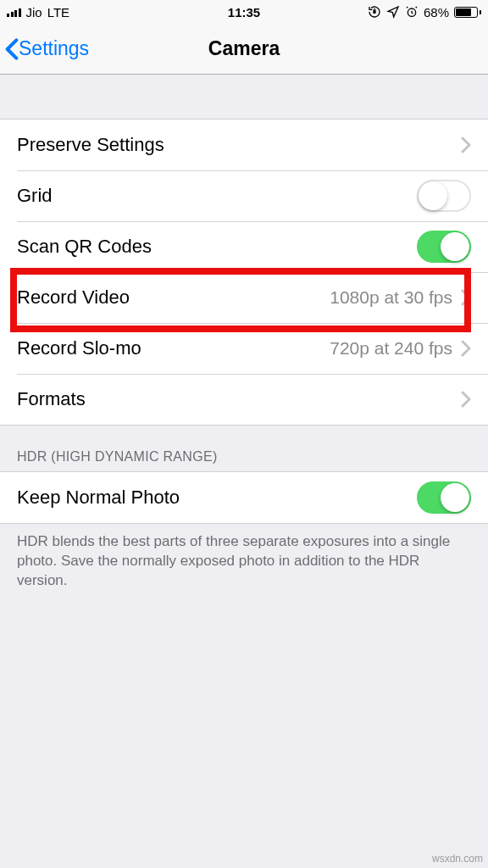 This screenshot has height=868, width=488. I want to click on orientation-lock-icon, so click(374, 12).